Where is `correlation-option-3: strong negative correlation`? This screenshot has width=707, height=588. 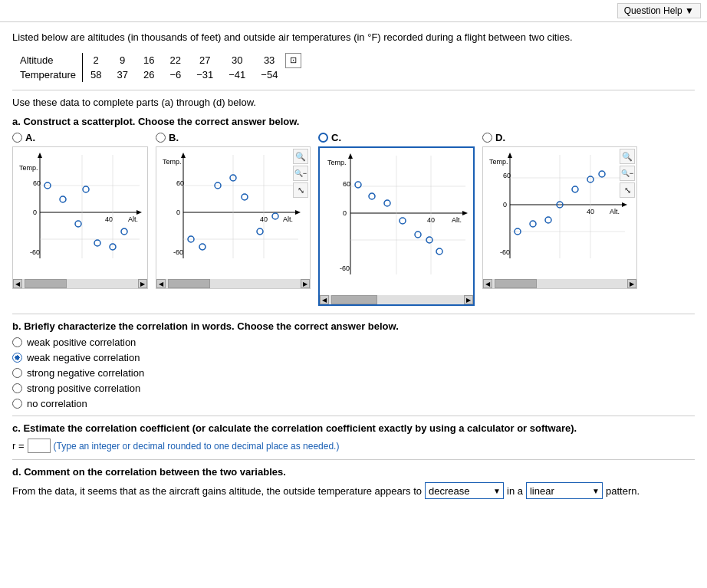
correlation-option-3: strong negative correlation is located at coordinates (354, 373).